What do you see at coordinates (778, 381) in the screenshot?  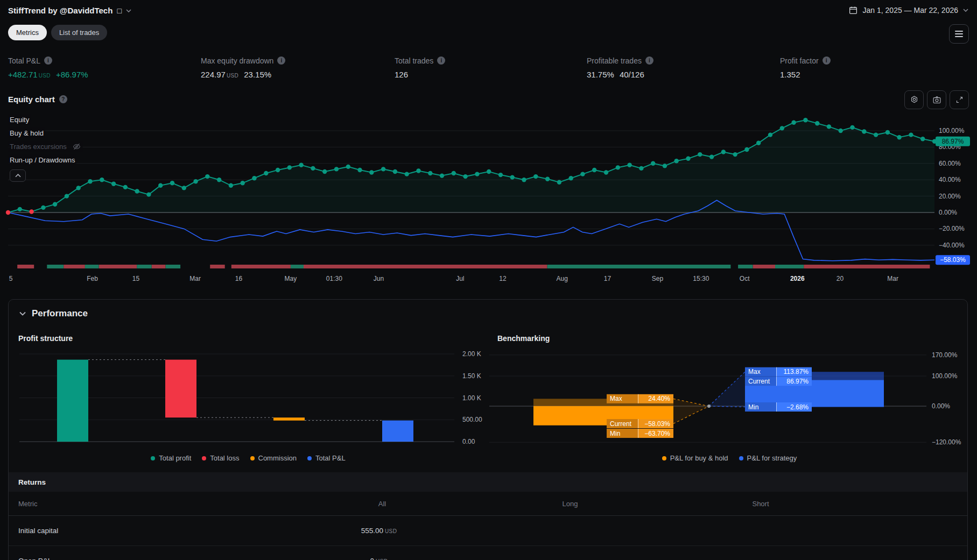 I see `benchmark-label-box: Current86.97%` at bounding box center [778, 381].